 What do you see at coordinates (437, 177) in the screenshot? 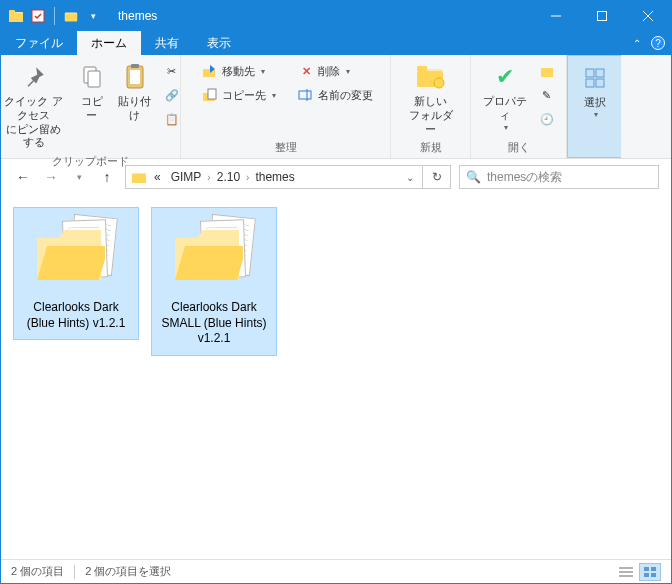
I see `refresh-button: ↻` at bounding box center [437, 177].